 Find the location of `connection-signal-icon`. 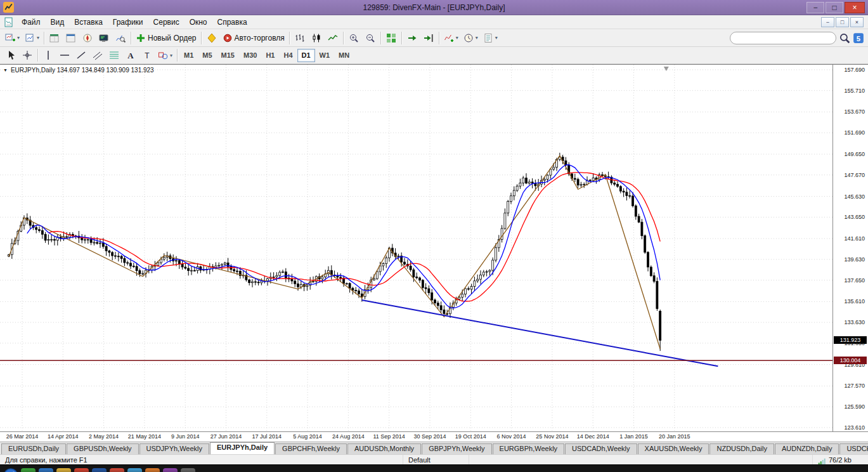

connection-signal-icon is located at coordinates (822, 460).